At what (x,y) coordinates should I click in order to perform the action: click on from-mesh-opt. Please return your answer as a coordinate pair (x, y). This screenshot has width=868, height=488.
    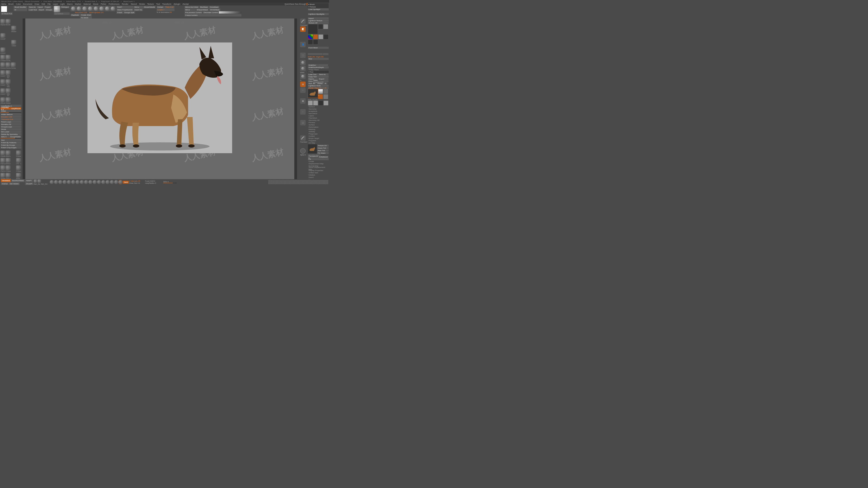
    Looking at the image, I should click on (326, 54).